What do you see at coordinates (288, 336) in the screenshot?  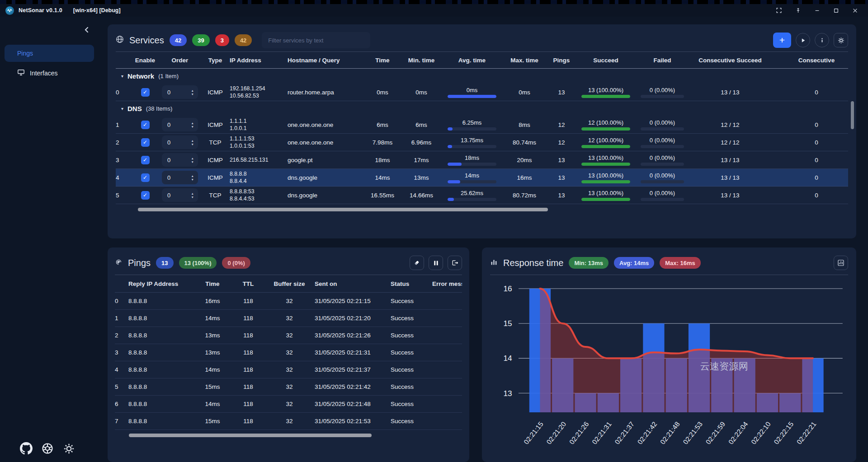 I see `ping-row: 28.8.8.813ms1183231/05/2025 02:21:26Succ…` at bounding box center [288, 336].